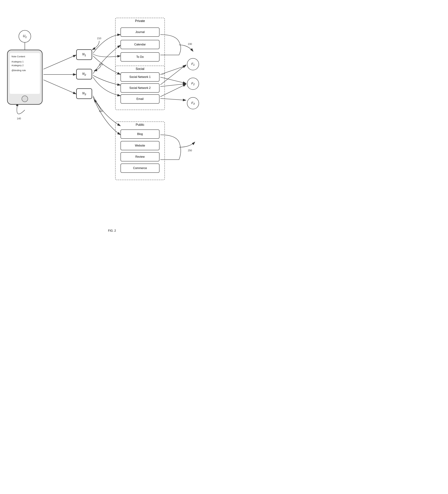  Describe the element at coordinates (84, 94) in the screenshot. I see `node-n3-label: N3` at that location.